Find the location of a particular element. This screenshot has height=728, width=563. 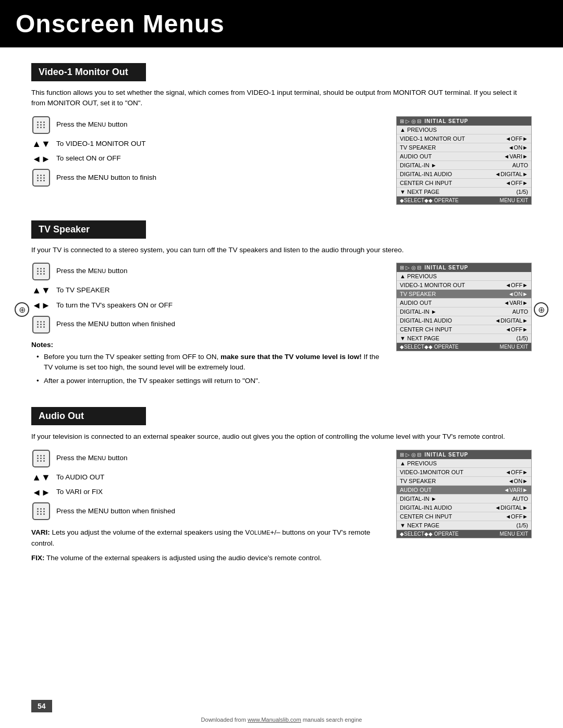

audio-leftright-arrow-icon: ◄► is located at coordinates (41, 492).